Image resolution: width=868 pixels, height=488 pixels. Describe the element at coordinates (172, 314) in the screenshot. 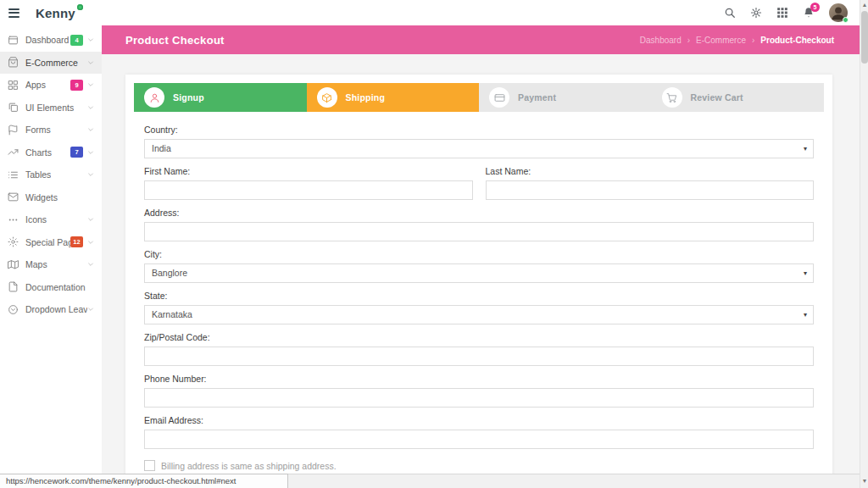

I see `state-selected-value: Karnataka` at that location.